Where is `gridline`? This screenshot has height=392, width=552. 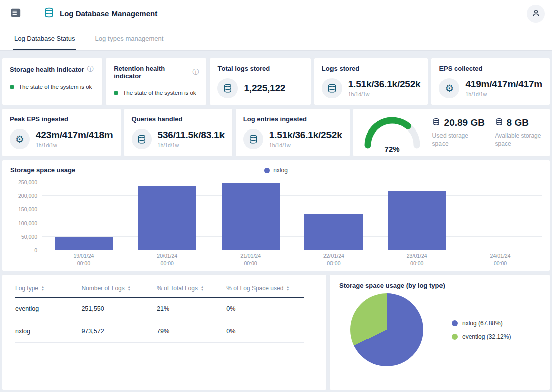
gridline is located at coordinates (292, 250).